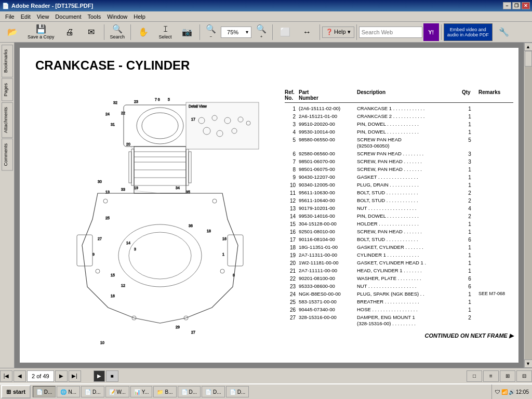  I want to click on bookmarks-panel-btn: Bookmarks, so click(7, 61).